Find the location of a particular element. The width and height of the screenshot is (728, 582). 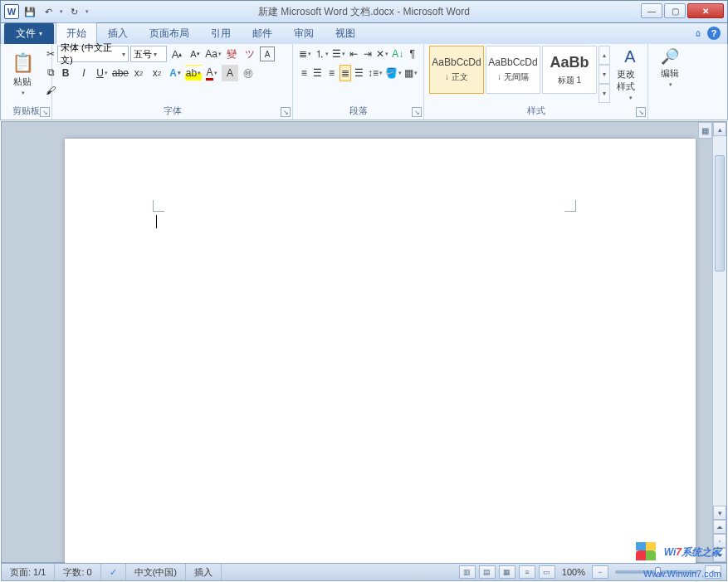

undo-icon: ↶ is located at coordinates (48, 12).